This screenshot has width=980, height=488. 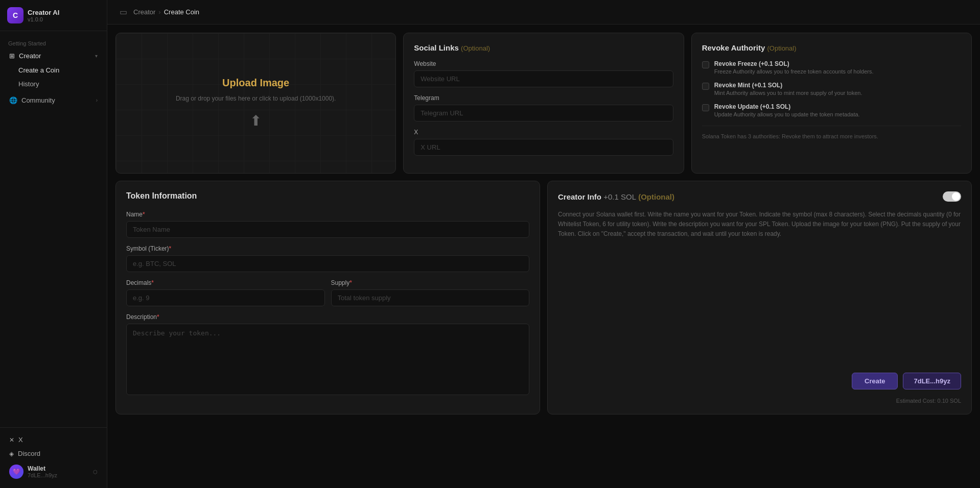 I want to click on sidebar-x-label: X, so click(x=20, y=440).